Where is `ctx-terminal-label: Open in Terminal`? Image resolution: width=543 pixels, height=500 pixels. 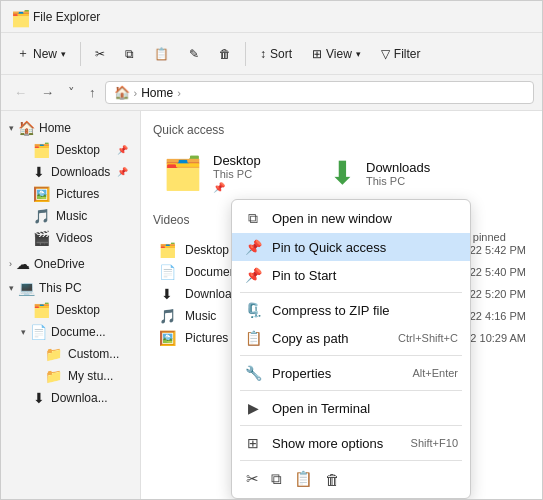 ctx-terminal-label: Open in Terminal is located at coordinates (365, 408).